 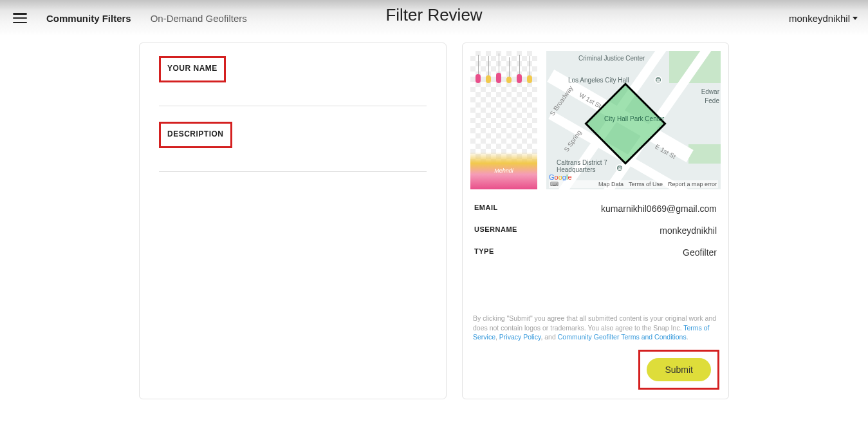 I want to click on your-name-input, so click(x=293, y=97).